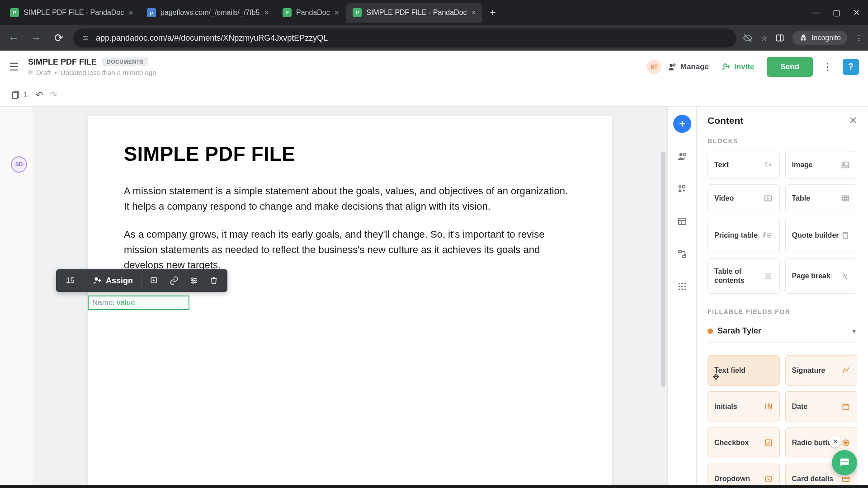  Describe the element at coordinates (780, 38) in the screenshot. I see `side-panel-icon` at that location.